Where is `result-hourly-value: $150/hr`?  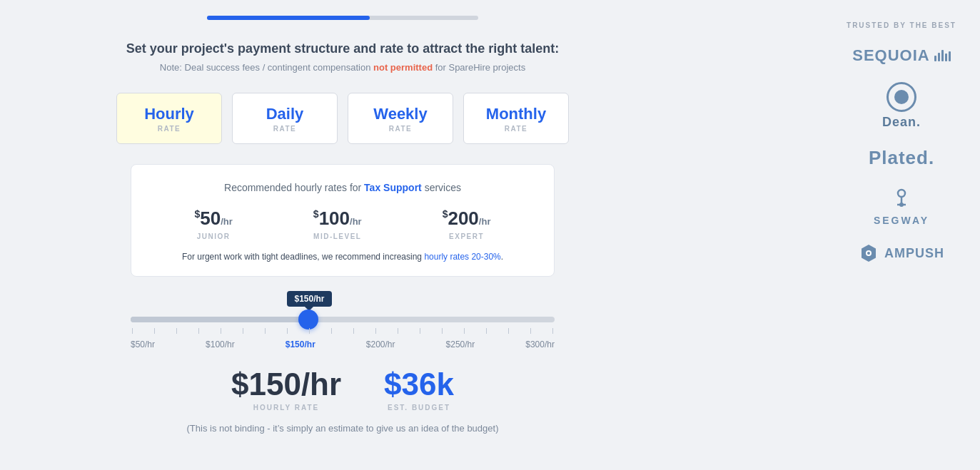
result-hourly-value: $150/hr is located at coordinates (286, 384).